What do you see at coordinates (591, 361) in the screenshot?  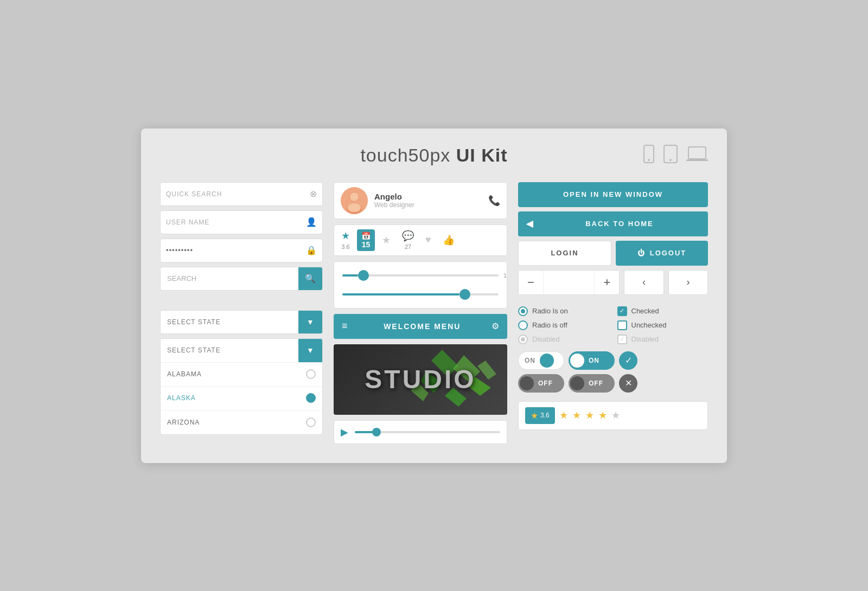 I see `toggle-on-teal: ON` at bounding box center [591, 361].